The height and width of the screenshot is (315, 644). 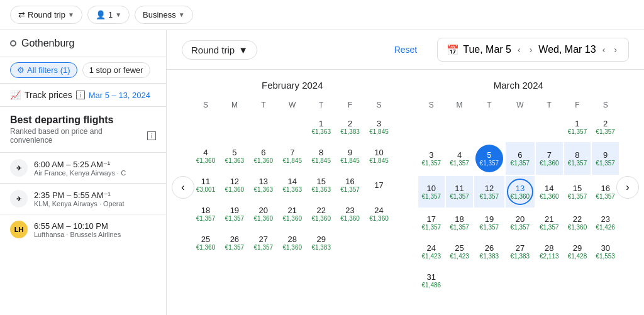 What do you see at coordinates (431, 223) in the screenshot?
I see `cal-cell: 17€1,357` at bounding box center [431, 223].